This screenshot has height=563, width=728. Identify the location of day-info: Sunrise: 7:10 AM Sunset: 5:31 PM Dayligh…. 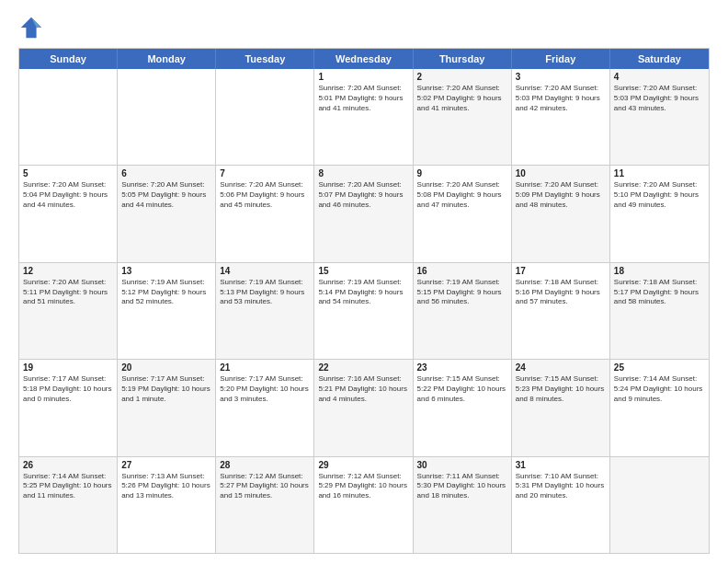
(561, 487).